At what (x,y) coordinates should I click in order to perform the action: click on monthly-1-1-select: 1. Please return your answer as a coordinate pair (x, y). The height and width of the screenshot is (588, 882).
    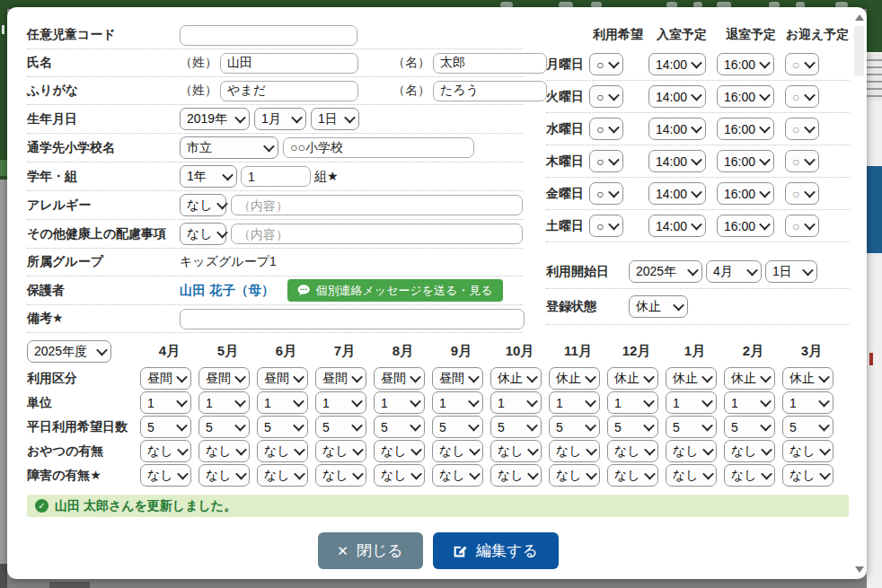
    Looking at the image, I should click on (225, 402).